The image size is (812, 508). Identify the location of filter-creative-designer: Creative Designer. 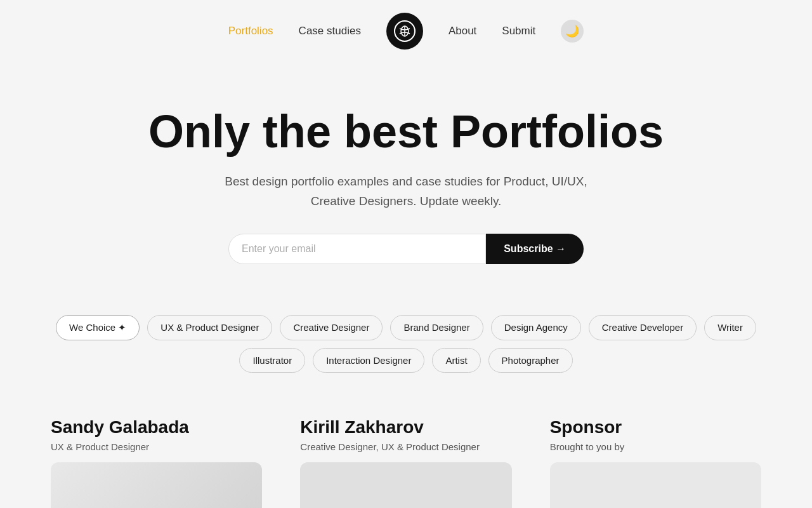
(331, 328).